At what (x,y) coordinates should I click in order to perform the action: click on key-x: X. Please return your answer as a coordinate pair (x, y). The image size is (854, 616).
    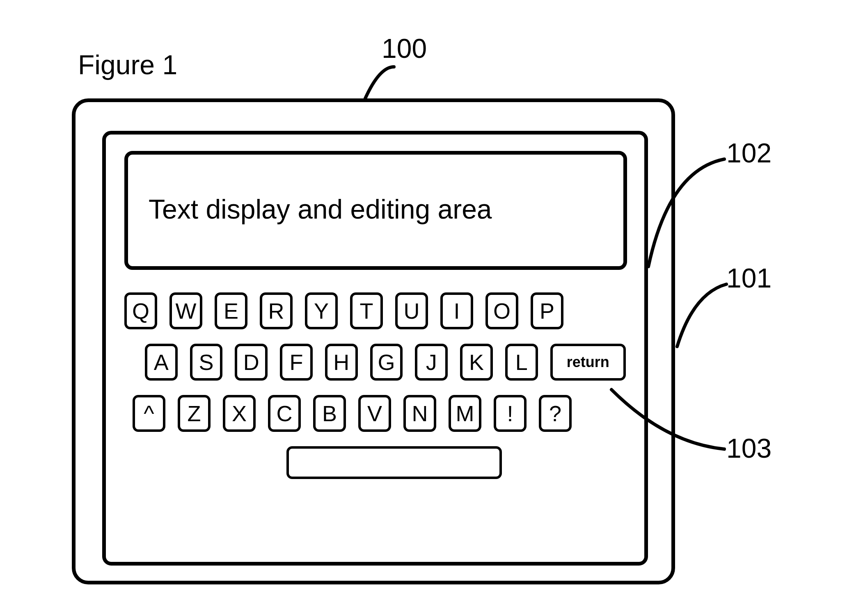
    Looking at the image, I should click on (239, 413).